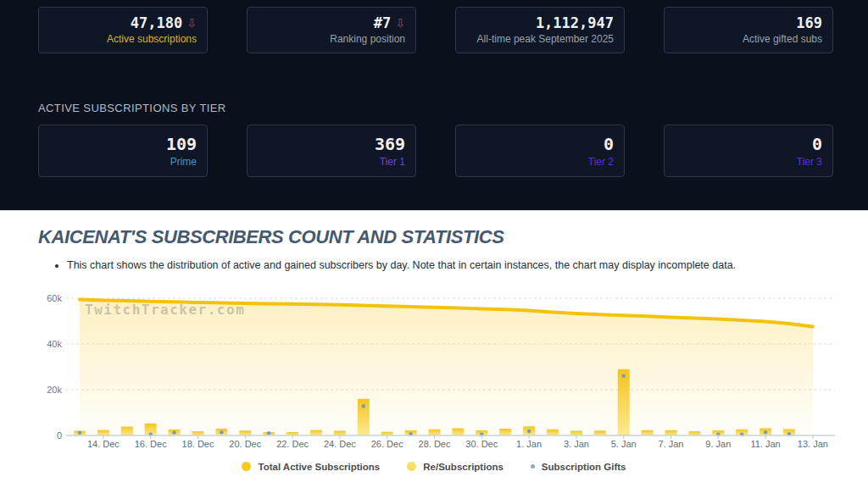 Image resolution: width=868 pixels, height=488 pixels. What do you see at coordinates (340, 444) in the screenshot?
I see `svg-text: 24. Dec` at bounding box center [340, 444].